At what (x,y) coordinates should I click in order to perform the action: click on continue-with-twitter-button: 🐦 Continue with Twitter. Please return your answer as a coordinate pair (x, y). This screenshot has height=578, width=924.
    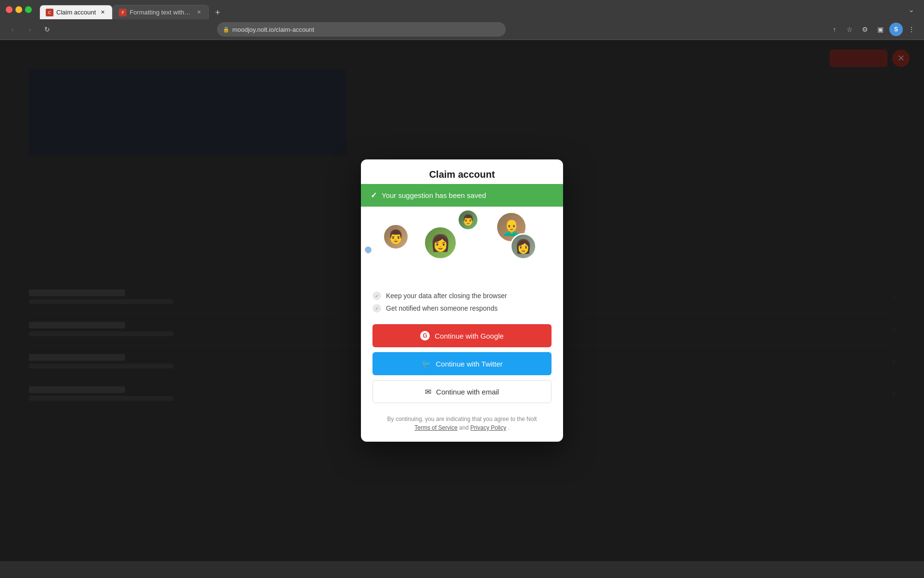
    Looking at the image, I should click on (462, 364).